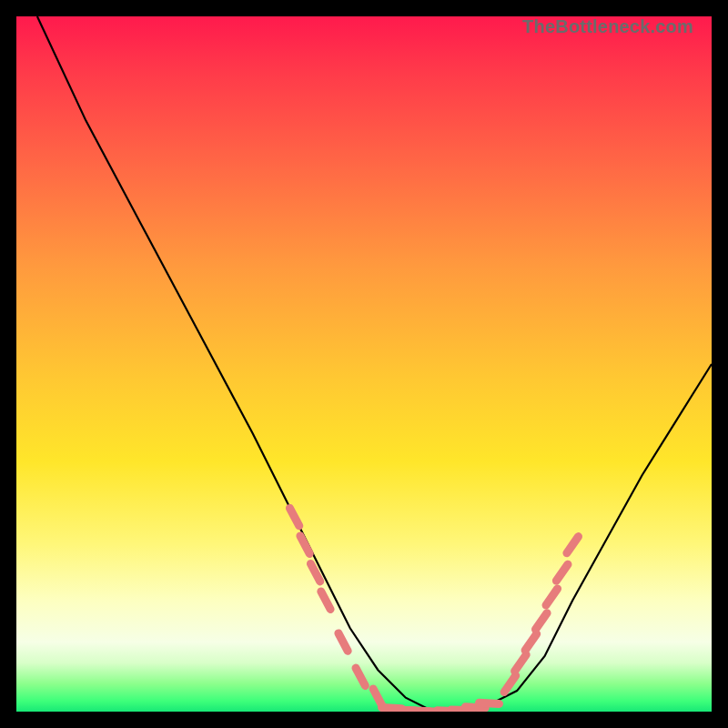 The image size is (728, 728). What do you see at coordinates (541, 615) in the screenshot?
I see `marker-cluster-right` at bounding box center [541, 615].